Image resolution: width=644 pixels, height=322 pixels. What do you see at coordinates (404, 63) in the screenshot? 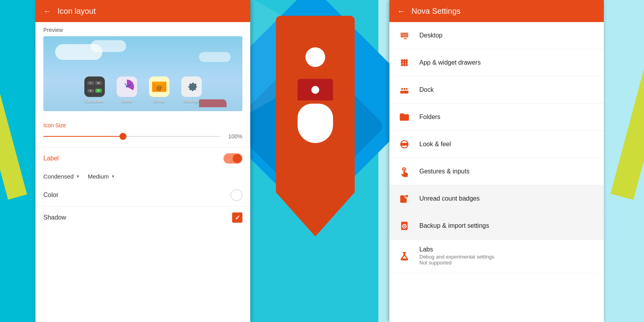
I see `grid-icon` at bounding box center [404, 63].